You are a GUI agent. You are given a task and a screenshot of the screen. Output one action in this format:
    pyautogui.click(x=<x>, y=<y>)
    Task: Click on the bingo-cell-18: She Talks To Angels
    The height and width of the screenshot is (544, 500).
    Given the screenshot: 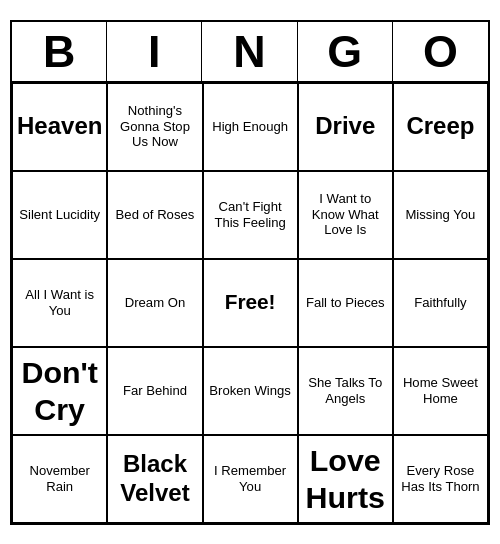 What is the action you would take?
    pyautogui.click(x=346, y=391)
    